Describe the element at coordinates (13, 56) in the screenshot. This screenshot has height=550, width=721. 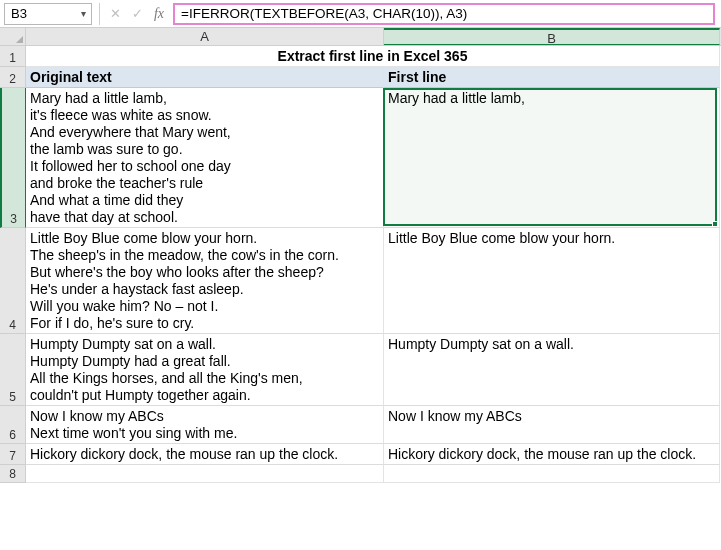
I see `row-header-1: 1` at that location.